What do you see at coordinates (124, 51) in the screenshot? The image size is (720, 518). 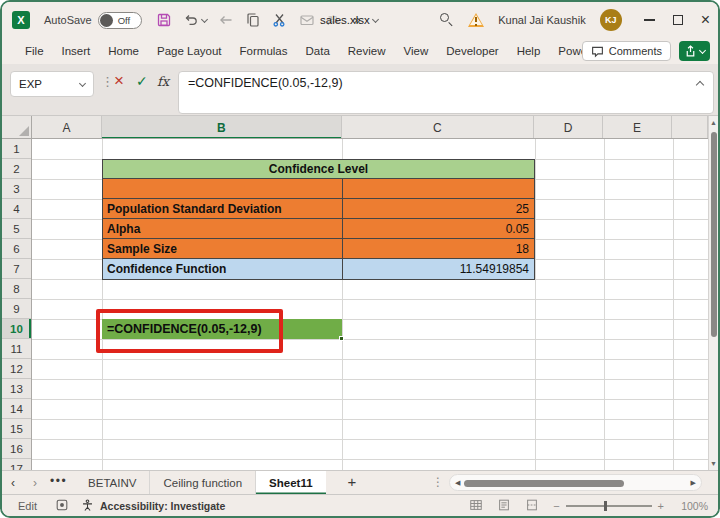 I see `tab-home: Home` at bounding box center [124, 51].